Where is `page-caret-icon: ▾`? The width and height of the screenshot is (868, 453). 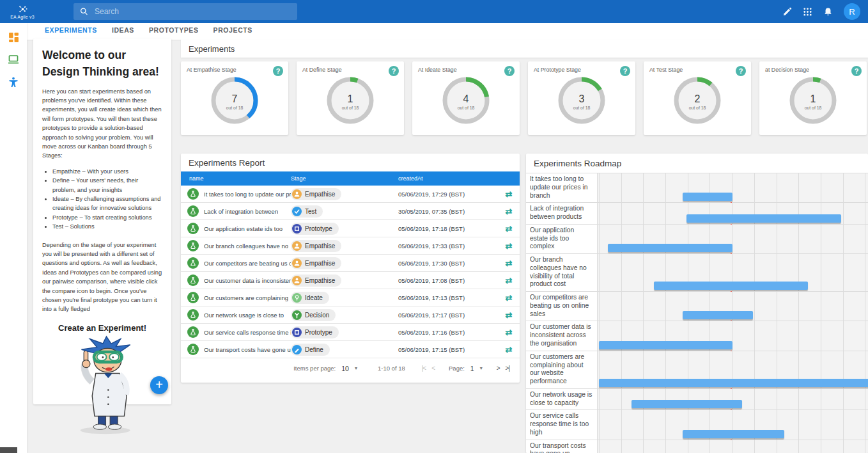
page-caret-icon: ▾ is located at coordinates (481, 369).